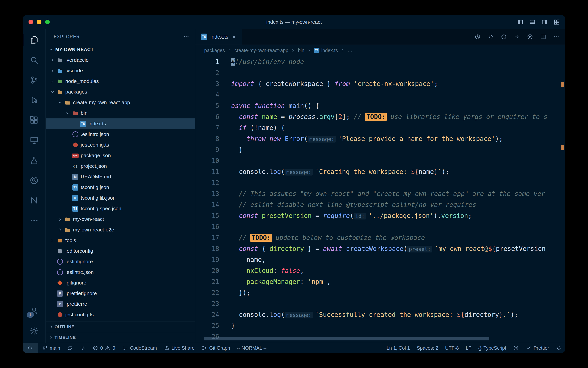 The image size is (588, 368). I want to click on sync-changes-status-item, so click(70, 348).